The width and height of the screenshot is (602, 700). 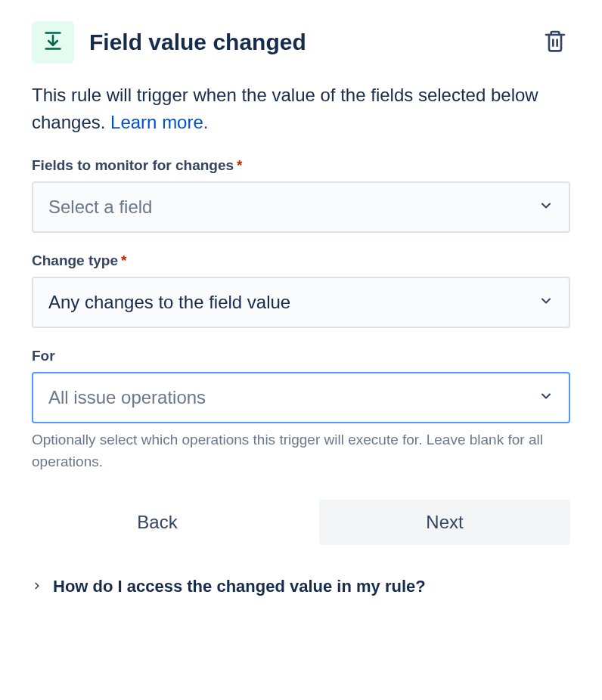 I want to click on for-select: All issue operations, so click(x=301, y=398).